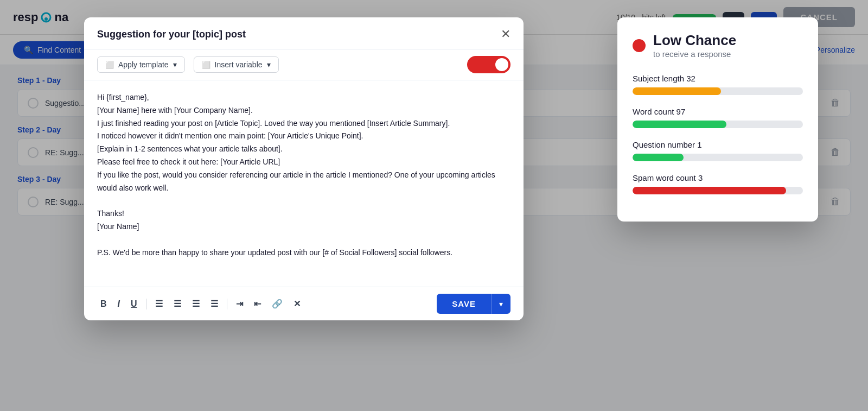 Image resolution: width=868 pixels, height=411 pixels. I want to click on insert-variable-button: ⬜ Insert variable ▾, so click(237, 65).